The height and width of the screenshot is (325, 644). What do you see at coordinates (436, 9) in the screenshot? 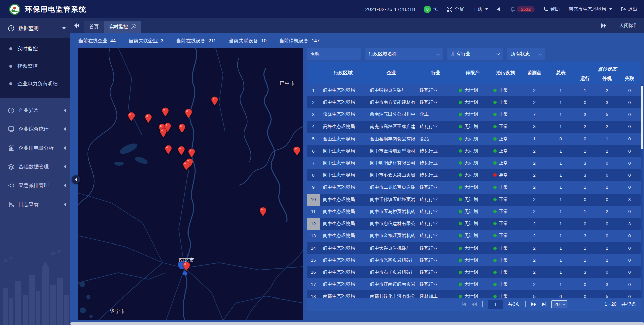
I see `temperature-unit: ℃` at bounding box center [436, 9].